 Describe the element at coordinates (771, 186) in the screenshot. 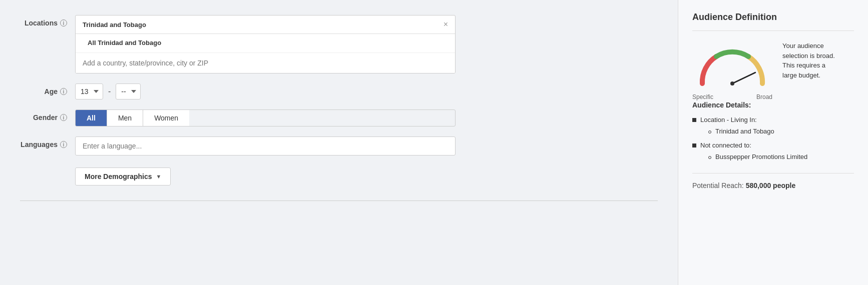

I see `potential-reach-value: 580,000 people` at that location.